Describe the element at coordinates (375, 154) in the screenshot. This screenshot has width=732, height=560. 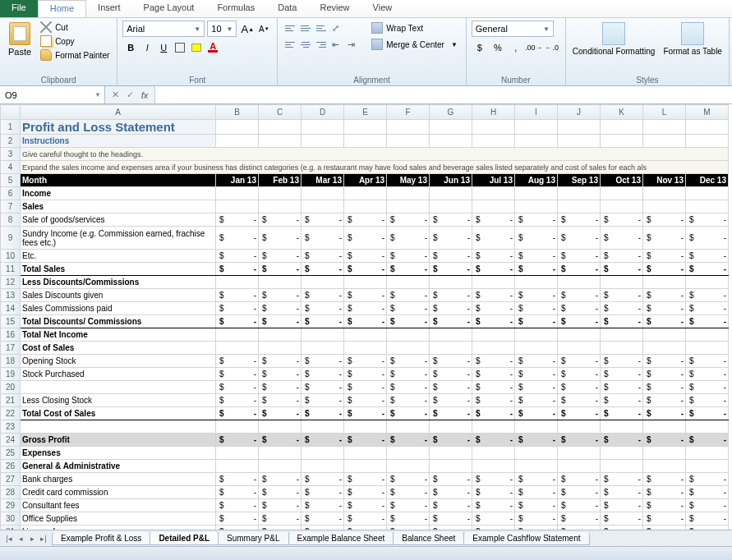
I see `cell: Give careful thought to the headings.` at that location.